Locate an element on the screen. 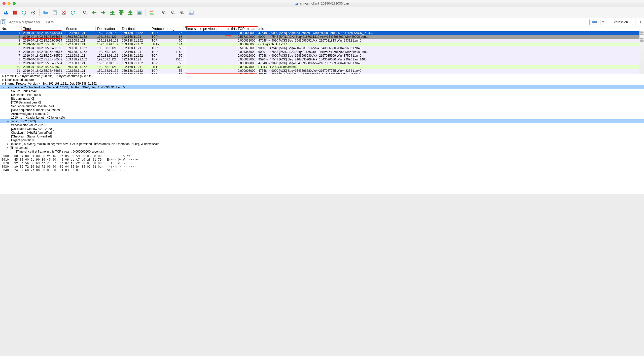 The width and height of the screenshot is (644, 356). packet-bytes-pane: 0000 00 04 00 01 00 06 fa 16 3e 85 59 59… is located at coordinates (322, 173).